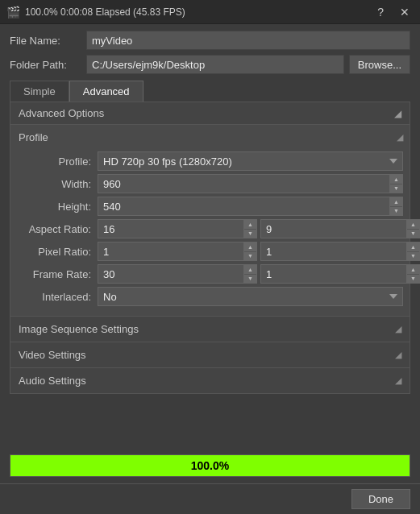  I want to click on width-spinner: ▲ ▼, so click(396, 184).